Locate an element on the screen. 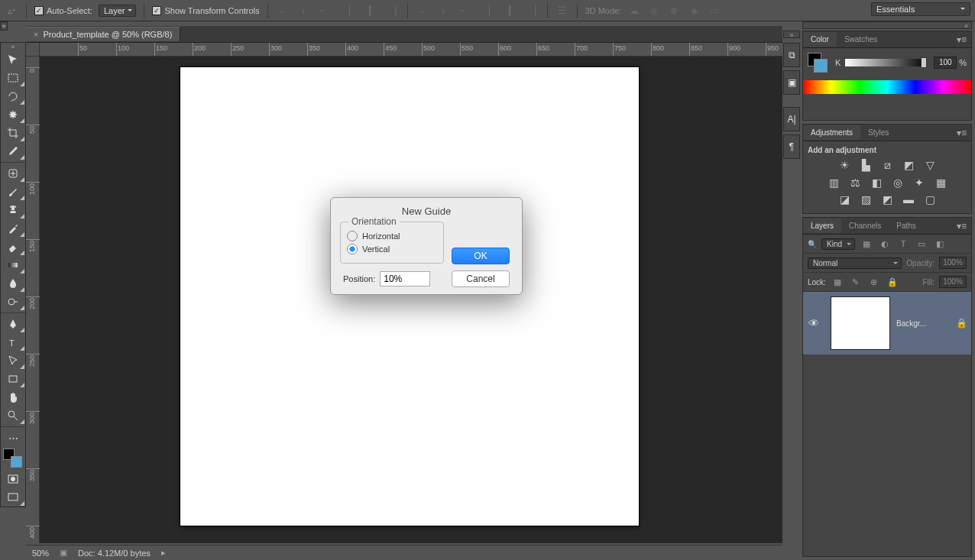 Image resolution: width=975 pixels, height=560 pixels. status-nav-icon: ▣ is located at coordinates (63, 553).